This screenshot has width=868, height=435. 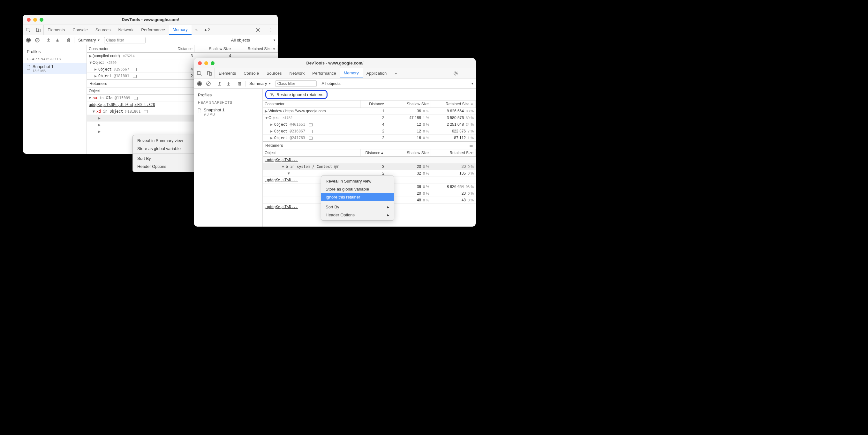 What do you see at coordinates (471, 146) in the screenshot?
I see `hamburger-icon: ☰` at bounding box center [471, 146].